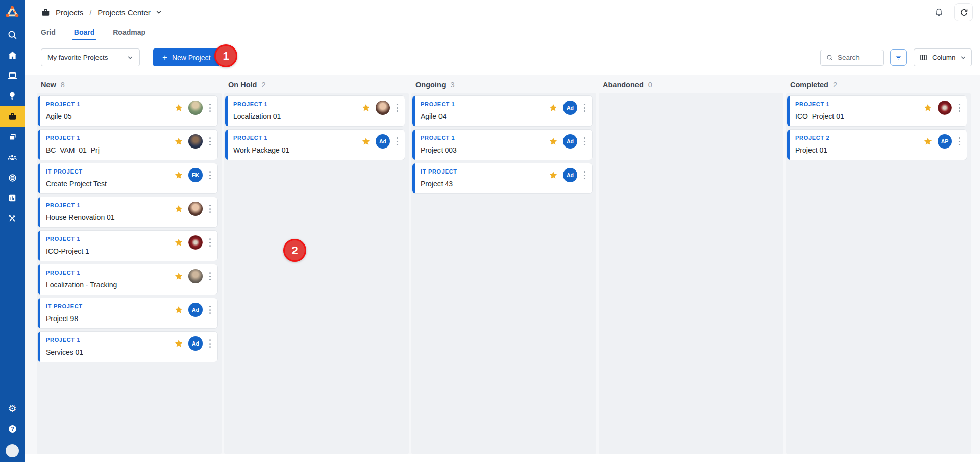  What do you see at coordinates (101, 12) in the screenshot?
I see `breadcrumb: Projects / Projects Center` at bounding box center [101, 12].